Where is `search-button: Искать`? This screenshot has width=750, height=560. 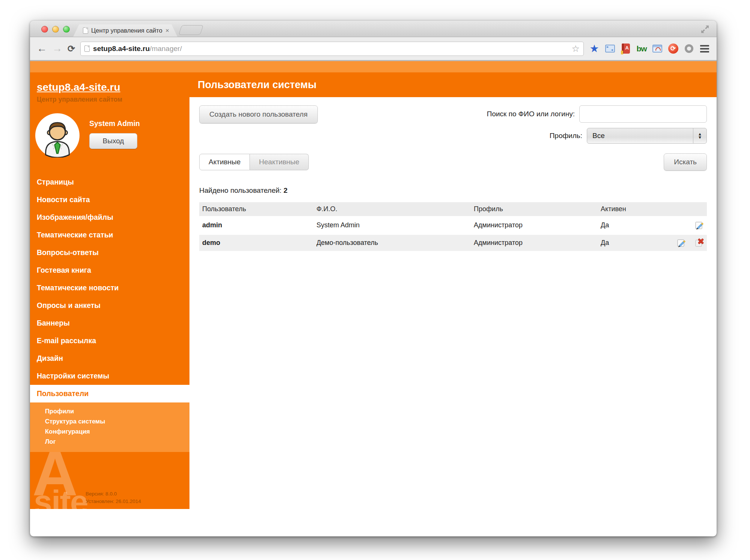
search-button: Искать is located at coordinates (685, 162).